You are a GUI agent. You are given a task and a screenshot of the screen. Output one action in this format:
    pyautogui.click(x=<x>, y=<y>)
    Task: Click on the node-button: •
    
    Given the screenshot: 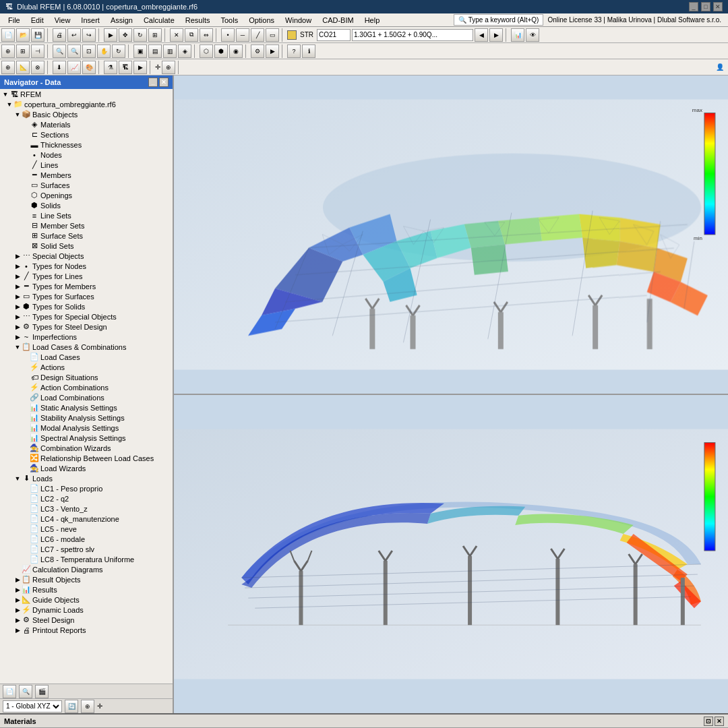 What is the action you would take?
    pyautogui.click(x=228, y=35)
    